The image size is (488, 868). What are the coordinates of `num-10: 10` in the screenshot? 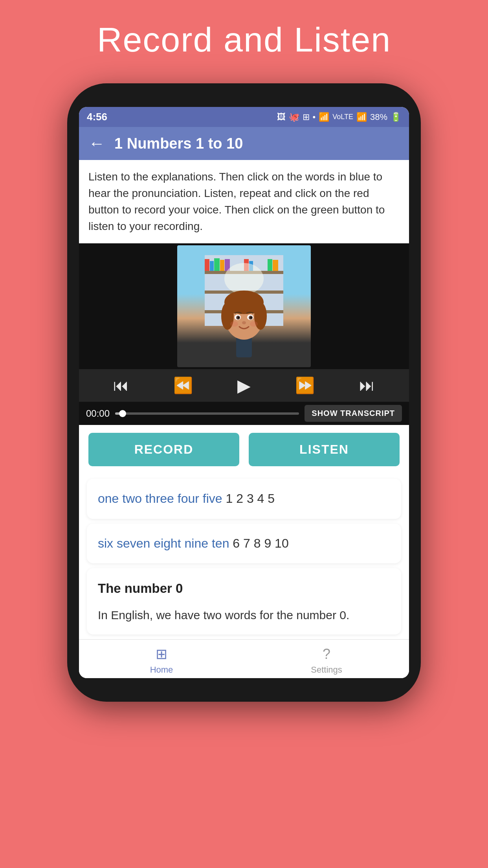 It's located at (282, 543).